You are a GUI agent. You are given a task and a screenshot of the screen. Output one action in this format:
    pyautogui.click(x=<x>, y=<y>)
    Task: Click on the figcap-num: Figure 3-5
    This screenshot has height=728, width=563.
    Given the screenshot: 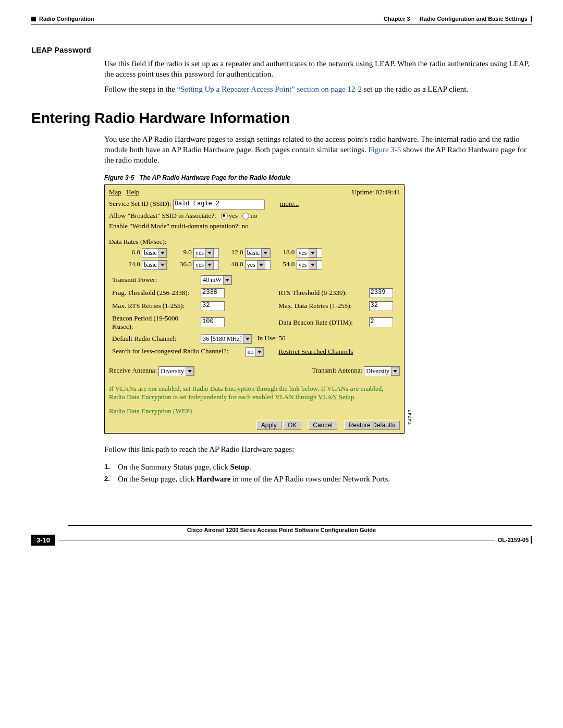 What is the action you would take?
    pyautogui.click(x=119, y=178)
    